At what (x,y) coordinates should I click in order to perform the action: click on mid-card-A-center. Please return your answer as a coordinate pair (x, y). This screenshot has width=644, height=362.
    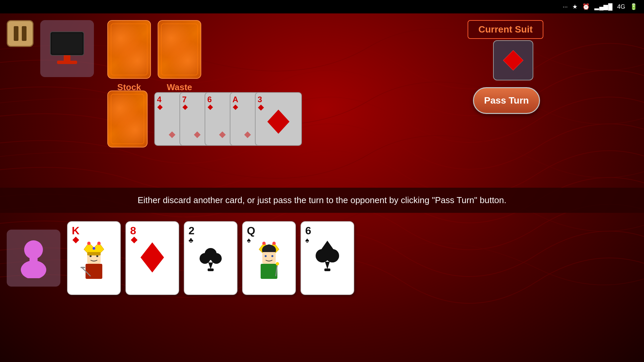
    Looking at the image, I should click on (248, 135).